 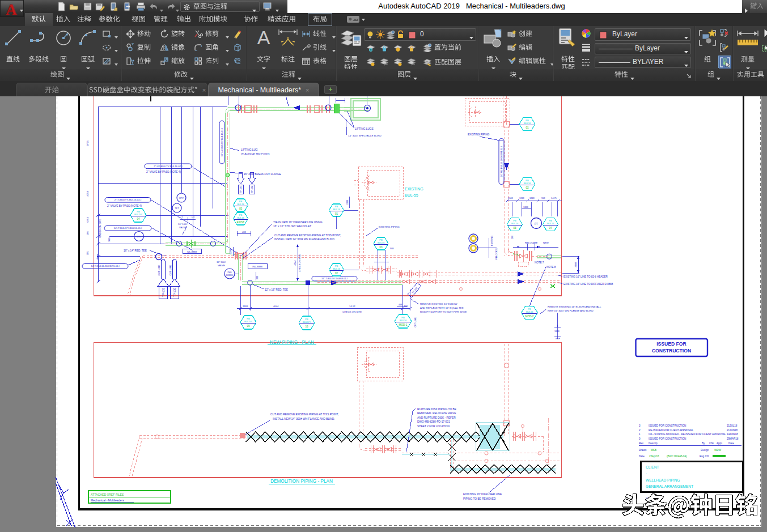 I want to click on svg-text:REMOVE EXISTING 16" ELBOW AND: REMOVE EXISTING 16" ELBOW AND INSTALL, so click(x=575, y=307).